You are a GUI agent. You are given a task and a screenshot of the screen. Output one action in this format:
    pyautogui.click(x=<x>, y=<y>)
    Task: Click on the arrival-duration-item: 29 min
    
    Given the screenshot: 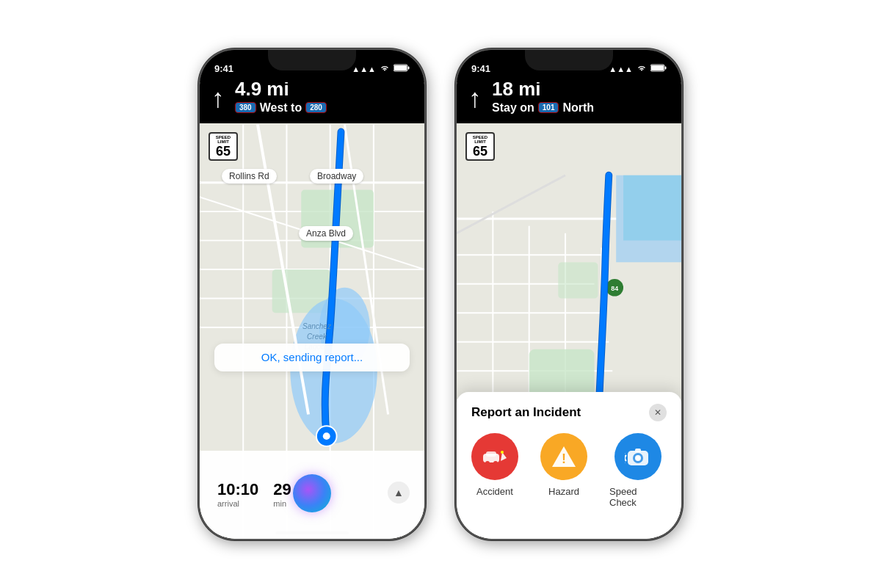 What is the action you would take?
    pyautogui.click(x=282, y=494)
    